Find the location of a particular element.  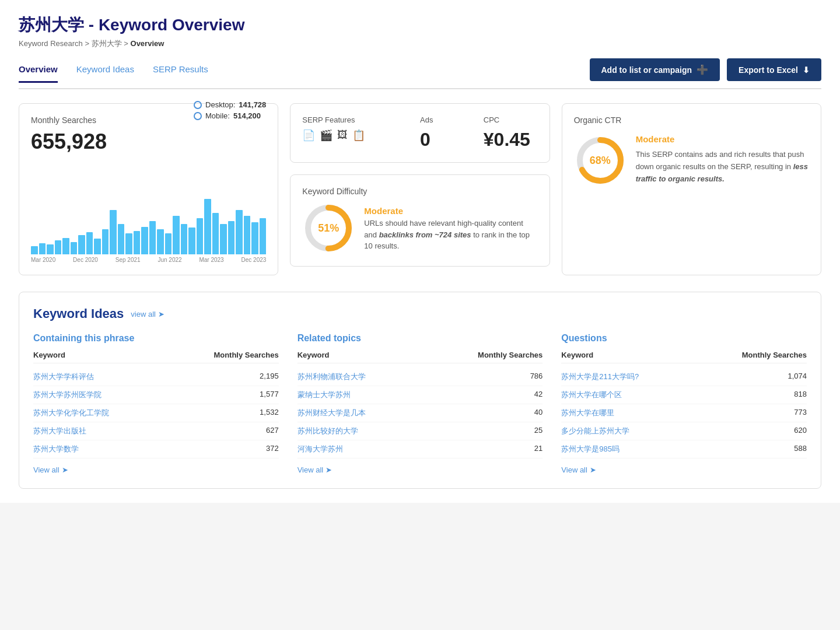

ki-row: 苏州利物浦联合大学786 is located at coordinates (420, 377).